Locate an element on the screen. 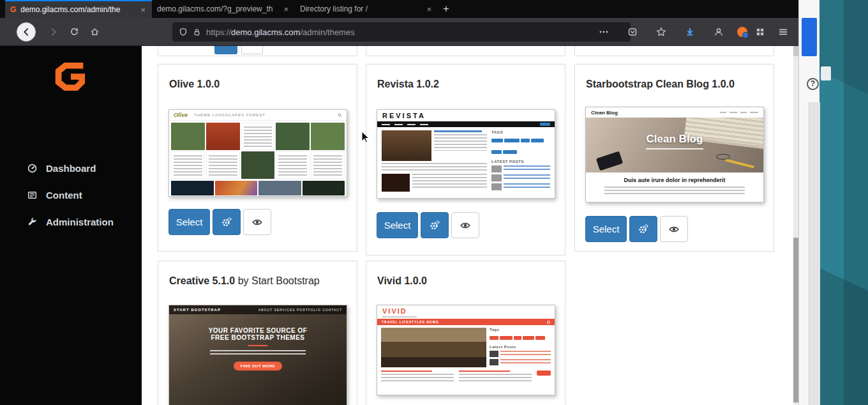 The width and height of the screenshot is (868, 405). download-icon is located at coordinates (690, 32).